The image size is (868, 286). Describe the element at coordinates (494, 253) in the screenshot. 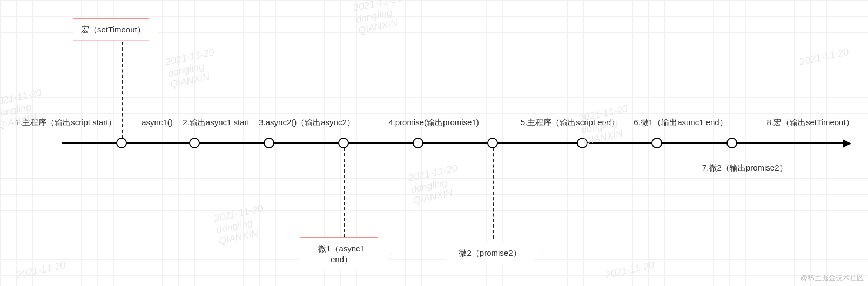

I see `micro-task-callout: 微2（promise2）` at that location.